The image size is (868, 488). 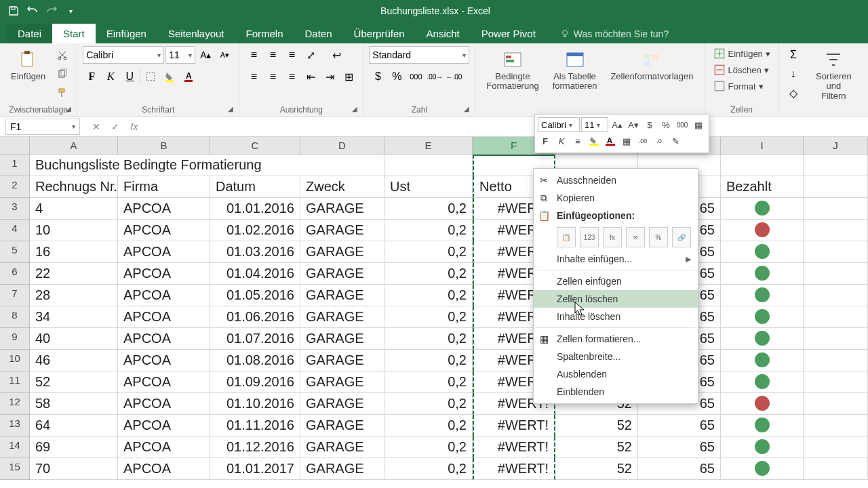 What do you see at coordinates (273, 77) in the screenshot?
I see `align-center-icon: ≡` at bounding box center [273, 77].